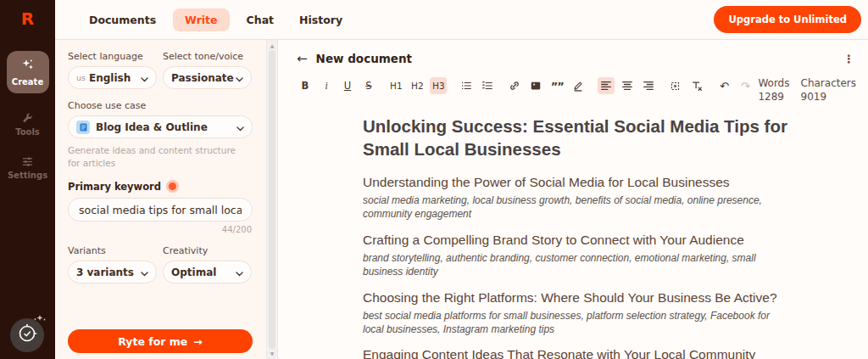  Describe the element at coordinates (27, 124) in the screenshot. I see `sidebar-item-tools: Tools` at that location.